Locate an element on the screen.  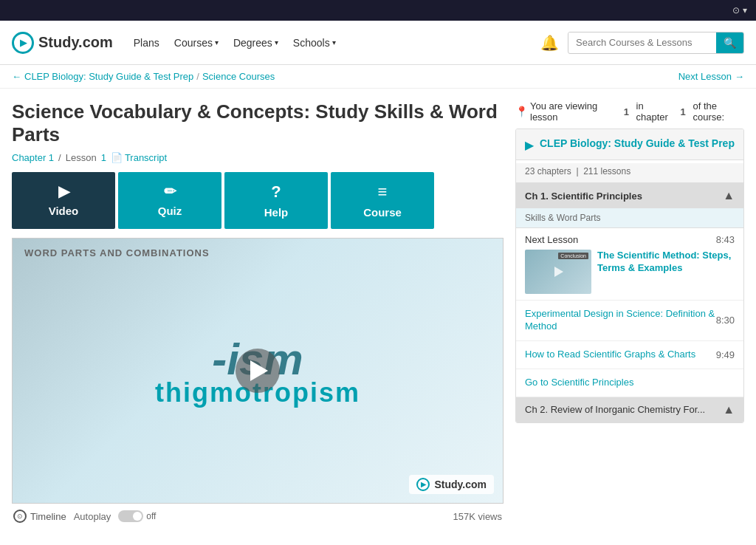
next-lesson-text: Next Lesson is located at coordinates (551, 239).